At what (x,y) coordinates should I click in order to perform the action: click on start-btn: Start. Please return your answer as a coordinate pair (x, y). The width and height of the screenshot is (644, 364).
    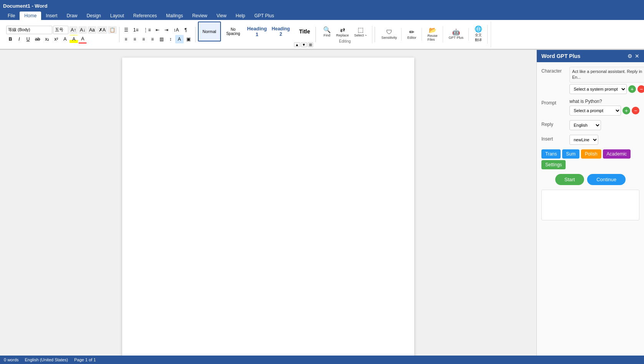
    Looking at the image, I should click on (569, 180).